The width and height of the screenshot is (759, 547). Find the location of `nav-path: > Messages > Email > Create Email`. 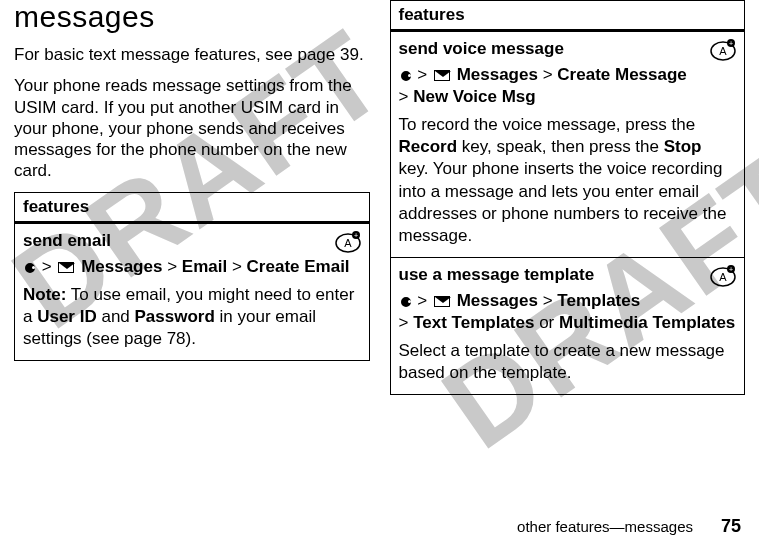

nav-path: > Messages > Email > Create Email is located at coordinates (192, 267).